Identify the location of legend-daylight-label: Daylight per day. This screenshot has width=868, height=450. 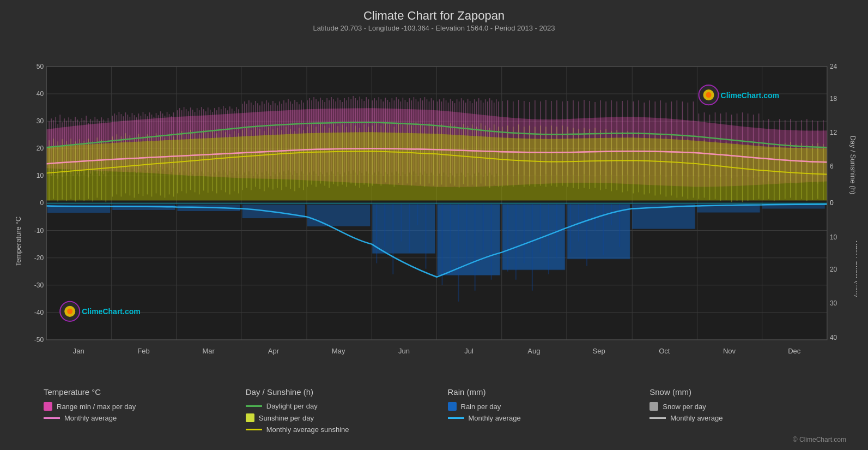
(292, 406).